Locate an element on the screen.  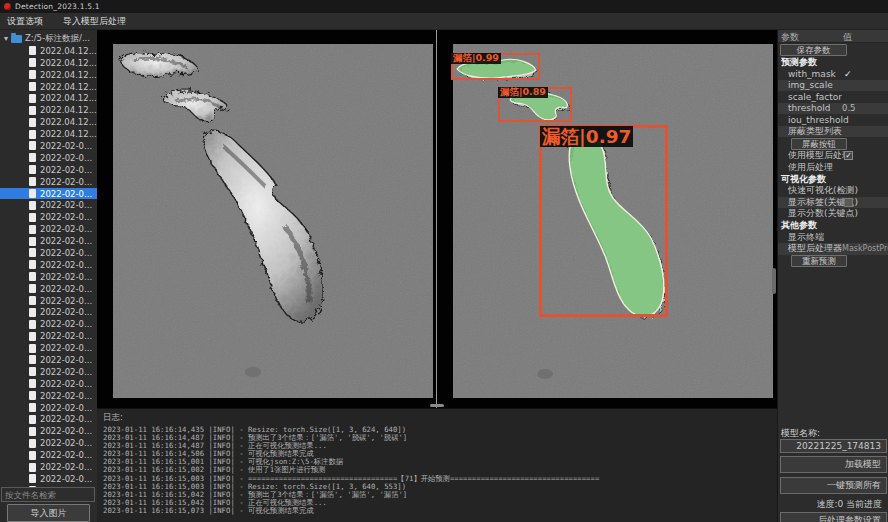
tree-root: ▾Z:/5-标注数据/... is located at coordinates (48, 39).